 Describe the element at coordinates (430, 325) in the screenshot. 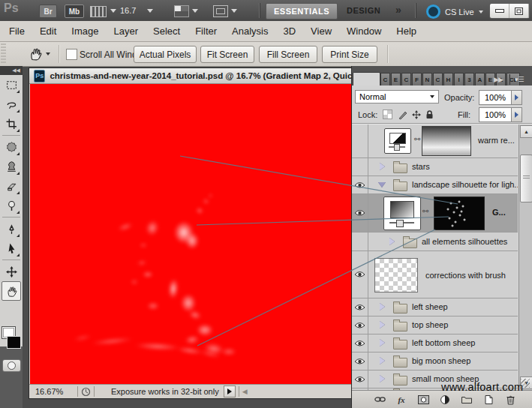

I see `layer-name: top sheep` at that location.